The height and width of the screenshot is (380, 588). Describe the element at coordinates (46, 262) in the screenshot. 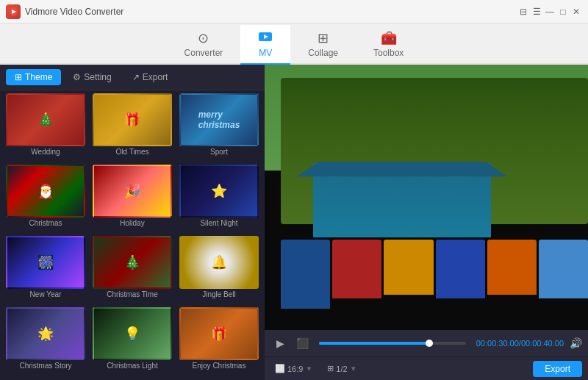

I see `theme-thumb-new-year: 🎆` at that location.